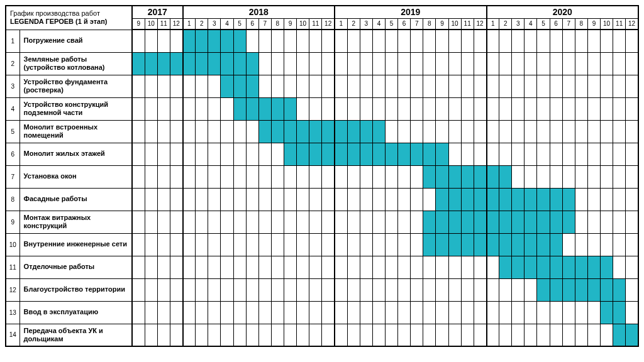  I want to click on task-row: 1Погружение свай, so click(322, 41).